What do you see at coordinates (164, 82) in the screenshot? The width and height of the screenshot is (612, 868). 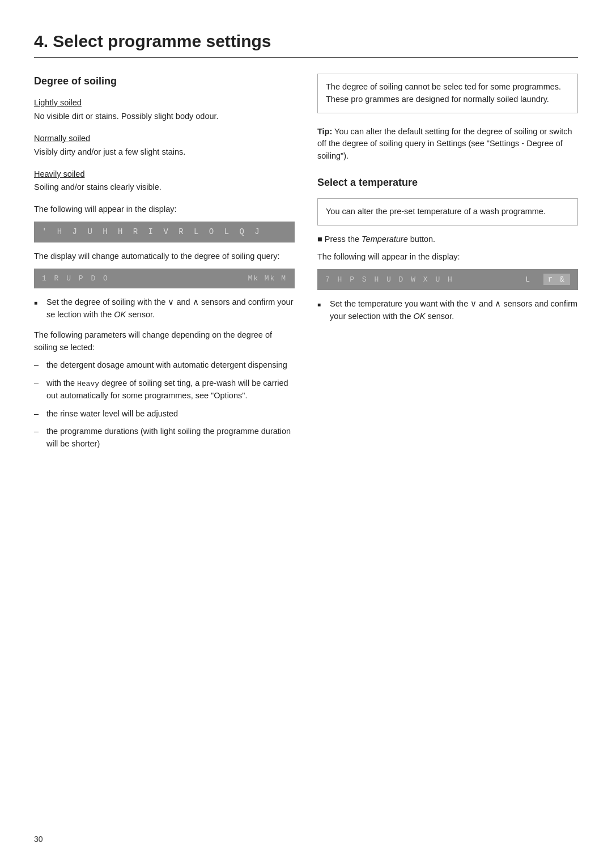 I see `degree-of-soiling-heading: Degree of soiling` at bounding box center [164, 82].